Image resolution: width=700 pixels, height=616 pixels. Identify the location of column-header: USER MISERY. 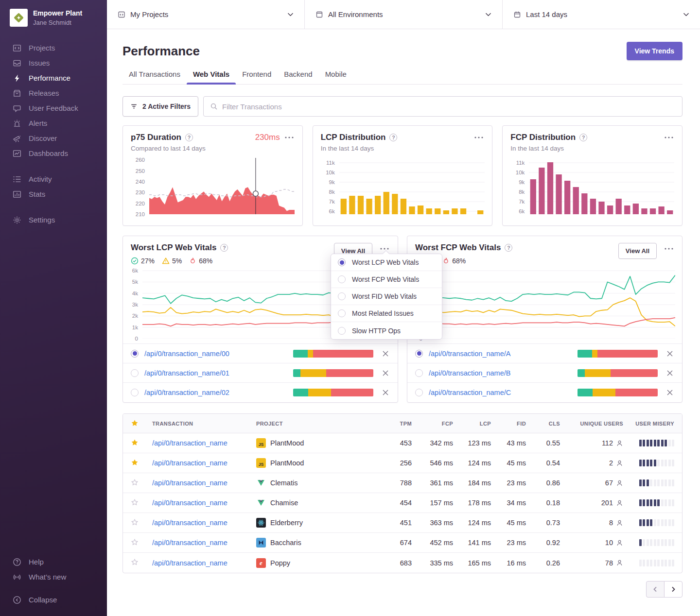
(648, 424).